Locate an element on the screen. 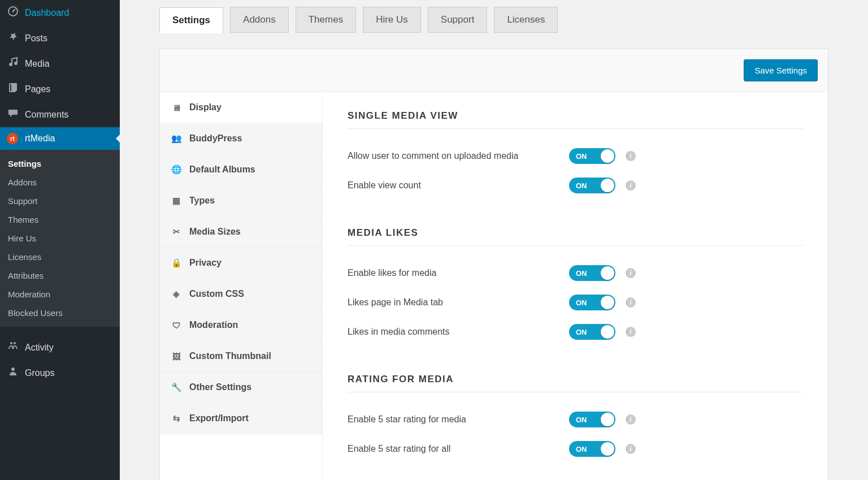  toggle-5star-all: ON is located at coordinates (592, 449).